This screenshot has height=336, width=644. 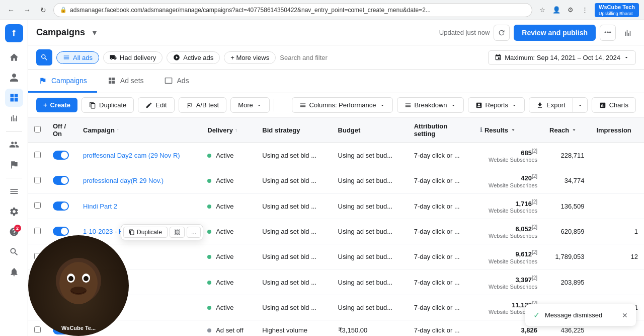 What do you see at coordinates (57, 105) in the screenshot?
I see `create-button: + Create` at bounding box center [57, 105].